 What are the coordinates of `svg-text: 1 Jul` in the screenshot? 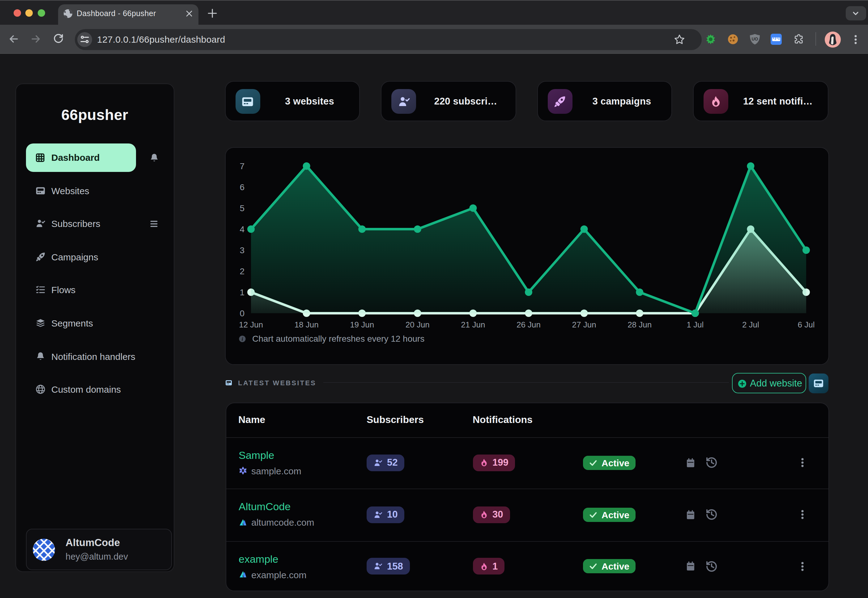 It's located at (695, 324).